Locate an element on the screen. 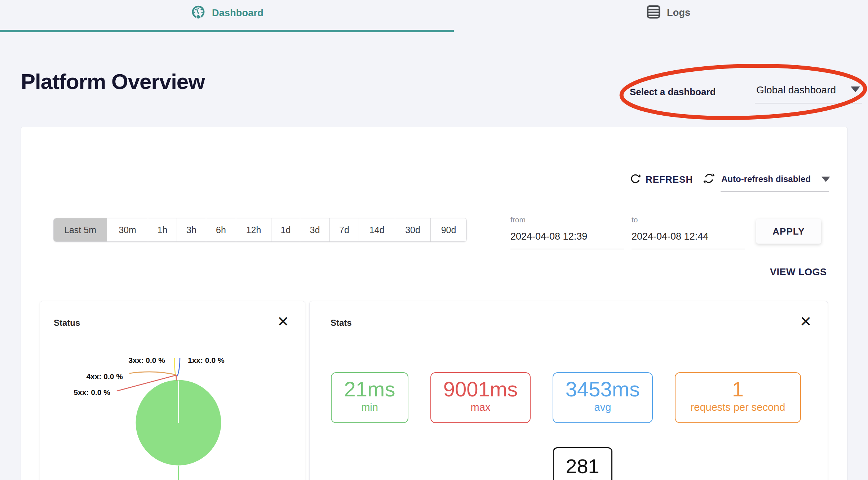  to-label: to is located at coordinates (688, 220).